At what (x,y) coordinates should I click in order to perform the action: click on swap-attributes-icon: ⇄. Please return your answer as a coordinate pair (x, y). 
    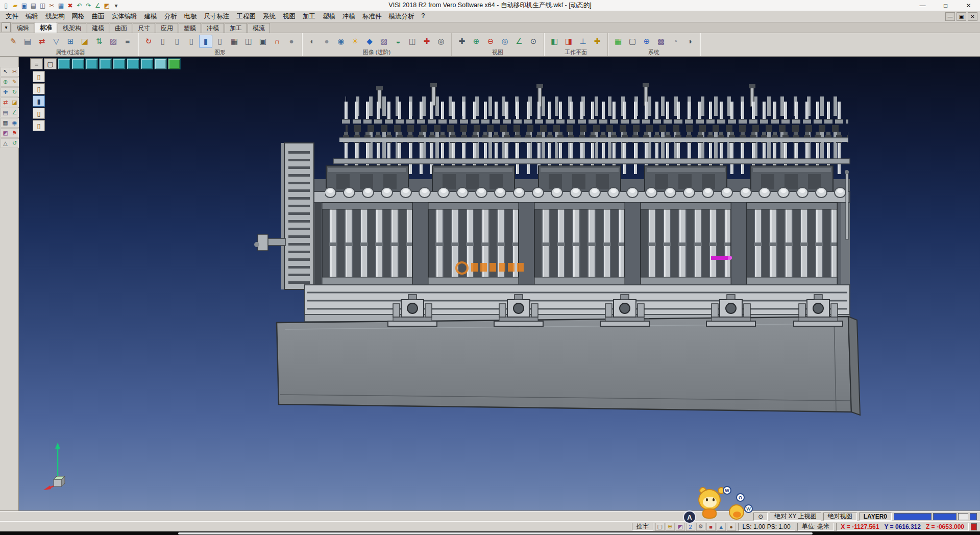
    Looking at the image, I should click on (42, 41).